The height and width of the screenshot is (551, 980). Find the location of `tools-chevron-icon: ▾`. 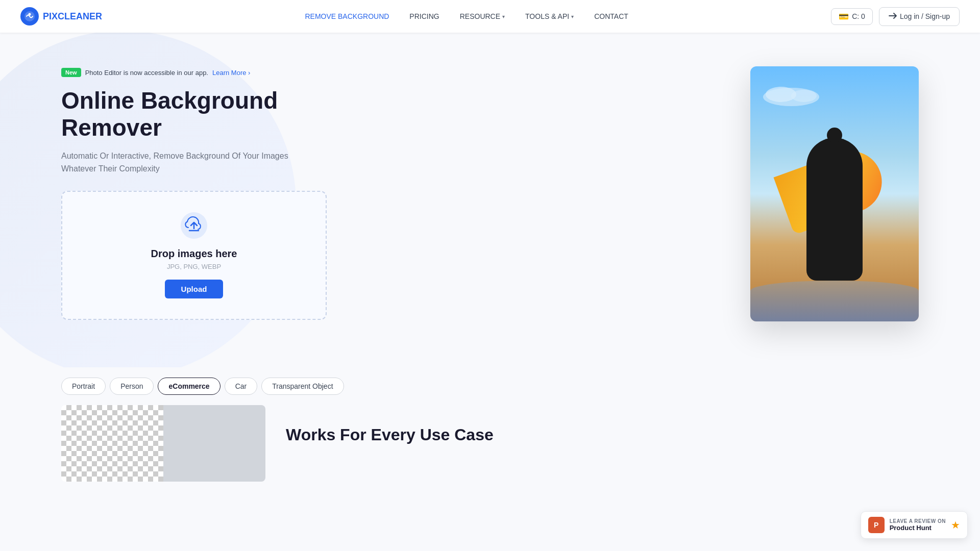

tools-chevron-icon: ▾ is located at coordinates (573, 16).